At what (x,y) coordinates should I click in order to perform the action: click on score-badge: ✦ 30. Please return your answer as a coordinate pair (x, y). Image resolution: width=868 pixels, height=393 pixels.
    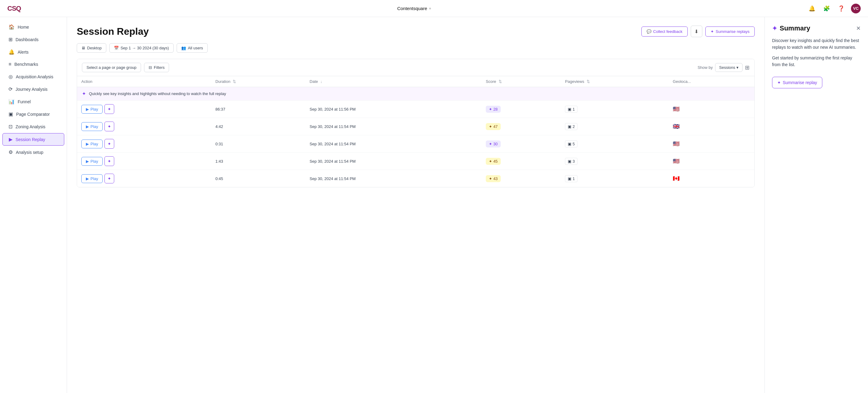
    Looking at the image, I should click on (493, 144).